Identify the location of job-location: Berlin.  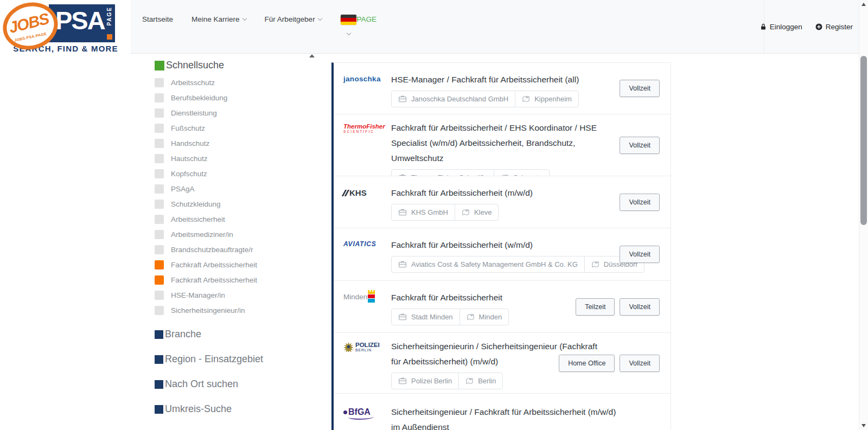
(487, 381).